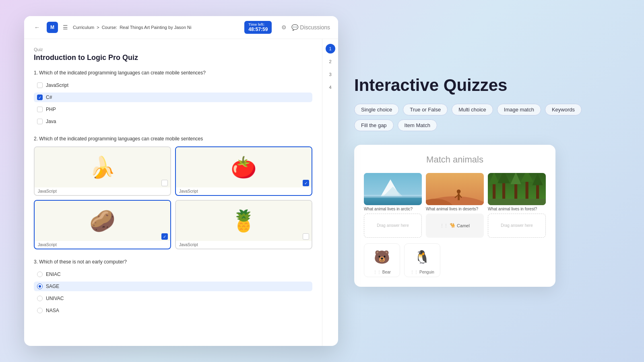 The width and height of the screenshot is (644, 362). I want to click on checkbox-csharp: ✓, so click(40, 97).